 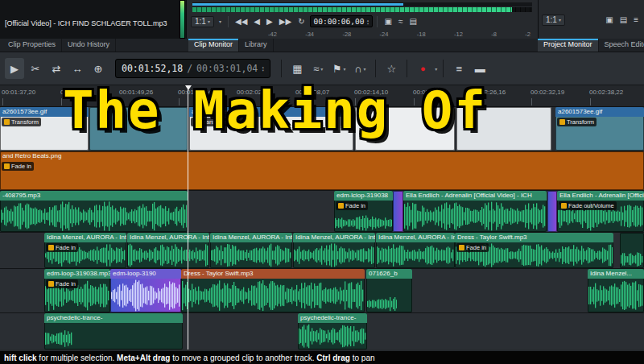 I want to click on db-scale-label: -34, so click(x=309, y=34).